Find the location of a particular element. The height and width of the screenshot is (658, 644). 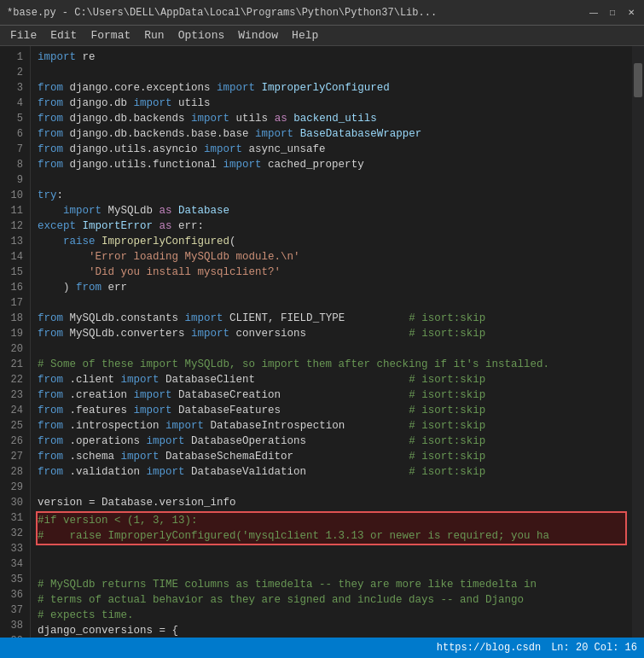

code-line-27: from .schema import DatabaseSchemaEditor… is located at coordinates (331, 457).